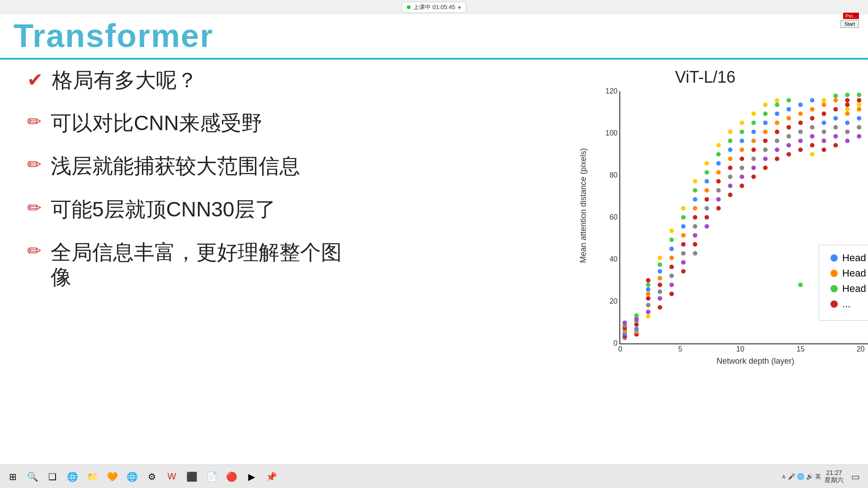 This screenshot has width=868, height=488. What do you see at coordinates (132, 477) in the screenshot?
I see `taskbar-browser2-icon: 🌐` at bounding box center [132, 477].